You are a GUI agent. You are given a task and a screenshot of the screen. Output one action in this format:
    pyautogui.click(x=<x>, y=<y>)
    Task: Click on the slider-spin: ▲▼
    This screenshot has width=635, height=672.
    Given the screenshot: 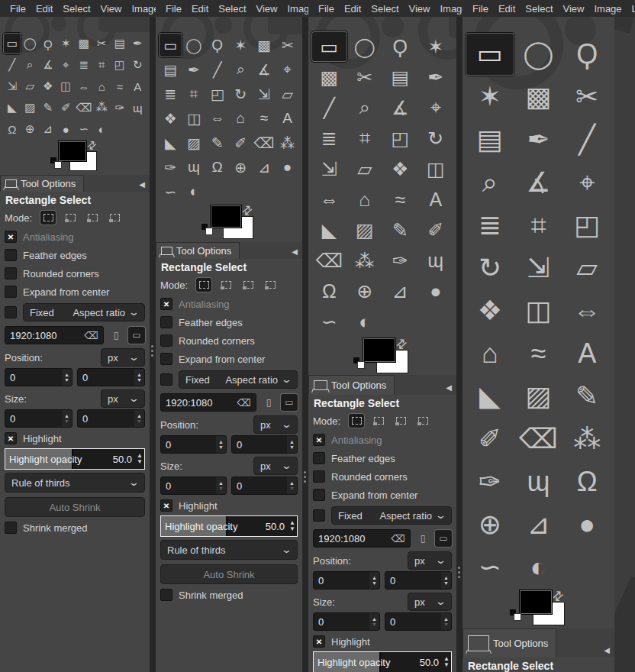 What is the action you would take?
    pyautogui.click(x=140, y=459)
    